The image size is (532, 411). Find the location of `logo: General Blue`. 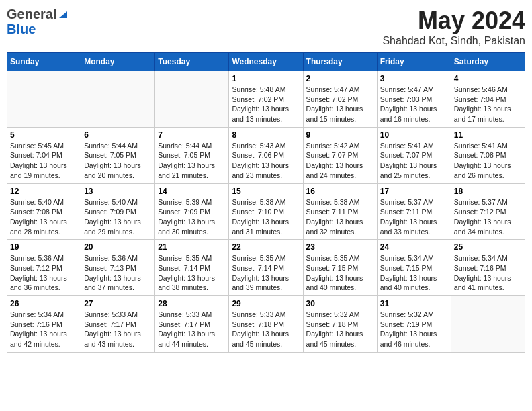

logo: General Blue is located at coordinates (38, 21).